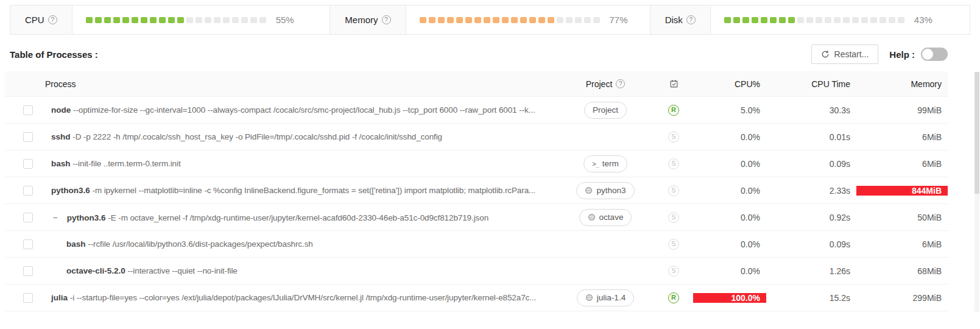  I want to click on process-name: sshd, so click(61, 136).